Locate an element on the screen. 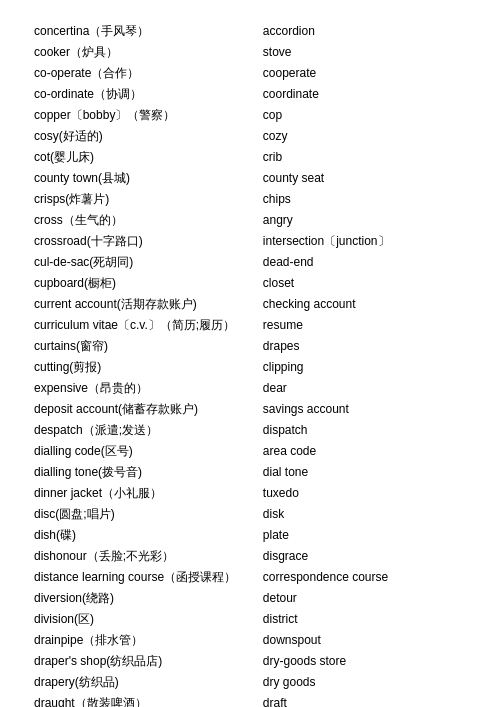 The height and width of the screenshot is (707, 500). british-term: cross（生气的） is located at coordinates (144, 220).